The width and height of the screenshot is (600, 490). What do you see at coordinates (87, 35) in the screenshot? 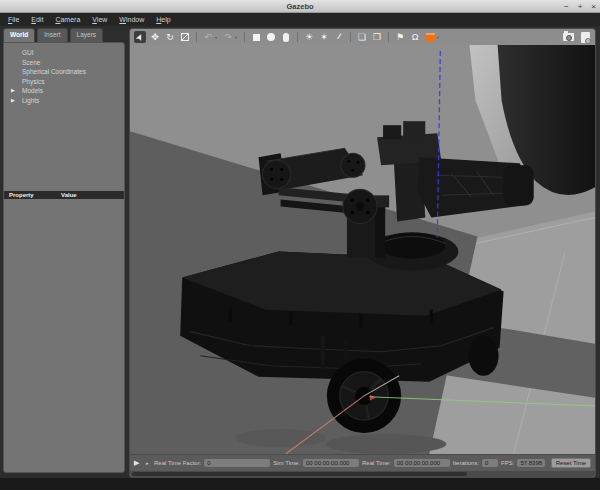
I see `tab-layers: Layers` at bounding box center [87, 35].